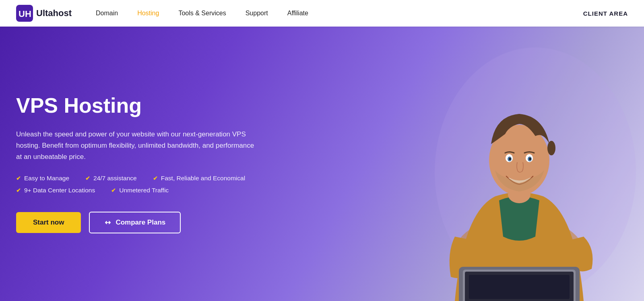 Image resolution: width=644 pixels, height=301 pixels. Describe the element at coordinates (202, 13) in the screenshot. I see `nav-item-tools-services: Tools & Services` at that location.